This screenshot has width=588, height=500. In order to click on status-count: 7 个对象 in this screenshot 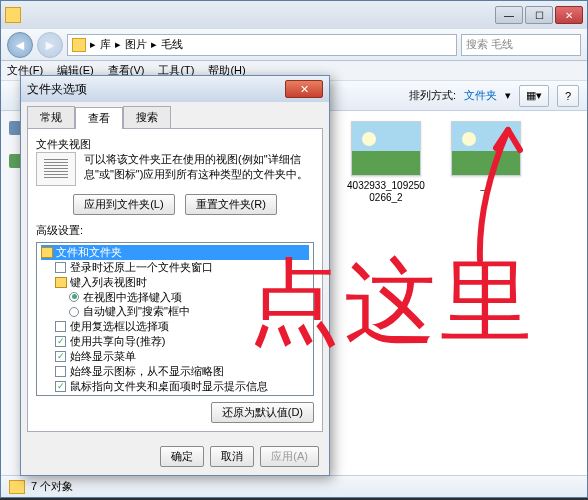, I will do `click(52, 486)`.